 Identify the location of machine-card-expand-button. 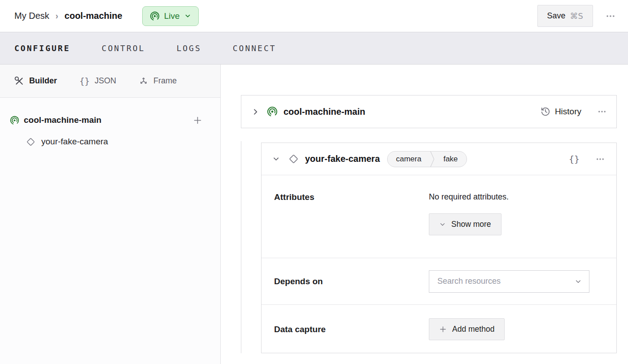
(256, 112).